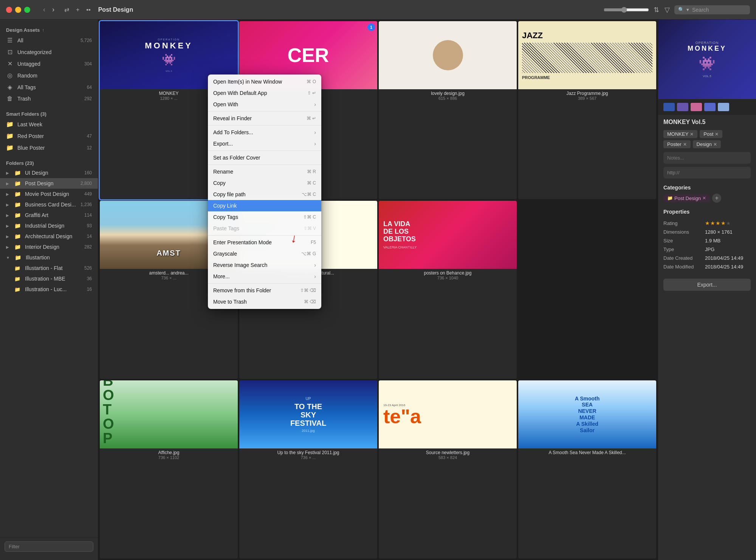 Image resolution: width=756 pixels, height=560 pixels. What do you see at coordinates (49, 547) in the screenshot?
I see `filter-input` at bounding box center [49, 547].